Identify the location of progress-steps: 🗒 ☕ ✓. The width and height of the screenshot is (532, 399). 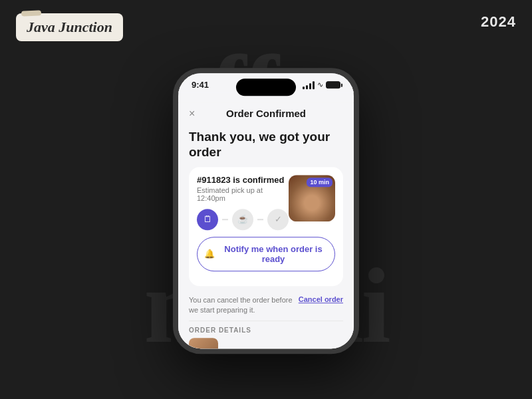
(243, 219).